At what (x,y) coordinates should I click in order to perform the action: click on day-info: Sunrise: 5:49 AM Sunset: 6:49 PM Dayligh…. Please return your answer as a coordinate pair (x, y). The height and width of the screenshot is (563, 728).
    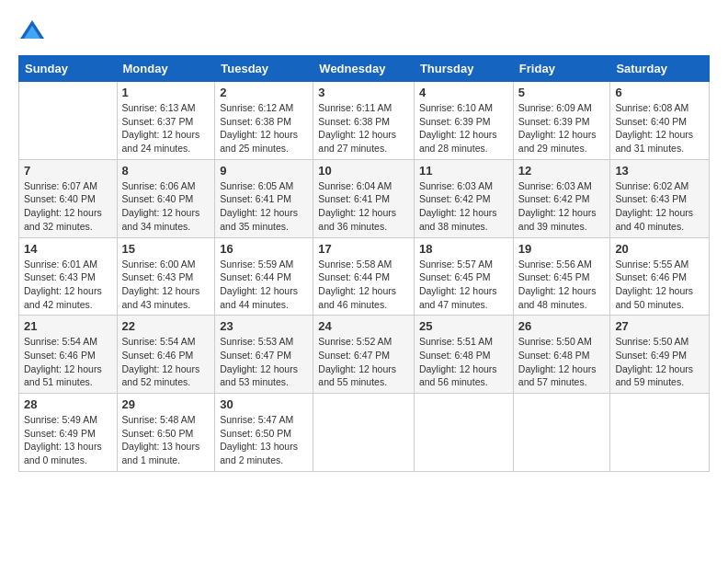
    Looking at the image, I should click on (68, 440).